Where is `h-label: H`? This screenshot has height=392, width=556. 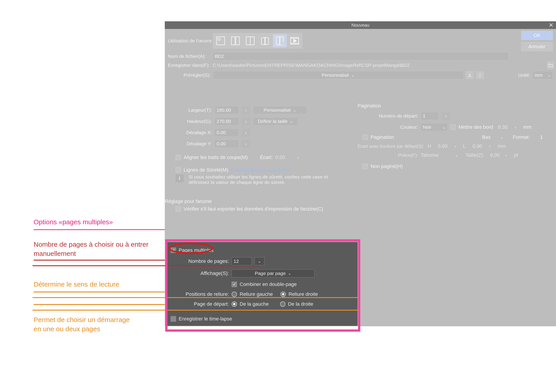
h-label: H is located at coordinates (429, 146).